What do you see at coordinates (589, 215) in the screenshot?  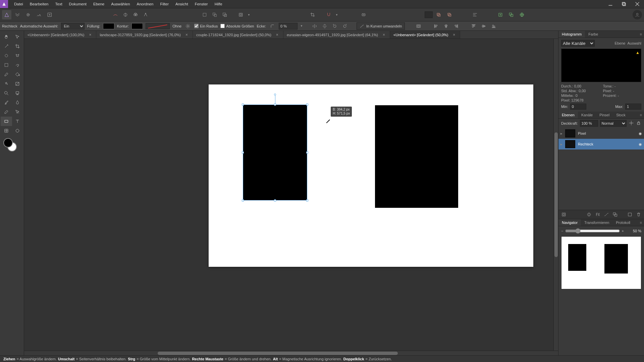 I see `adjustment-icon` at bounding box center [589, 215].